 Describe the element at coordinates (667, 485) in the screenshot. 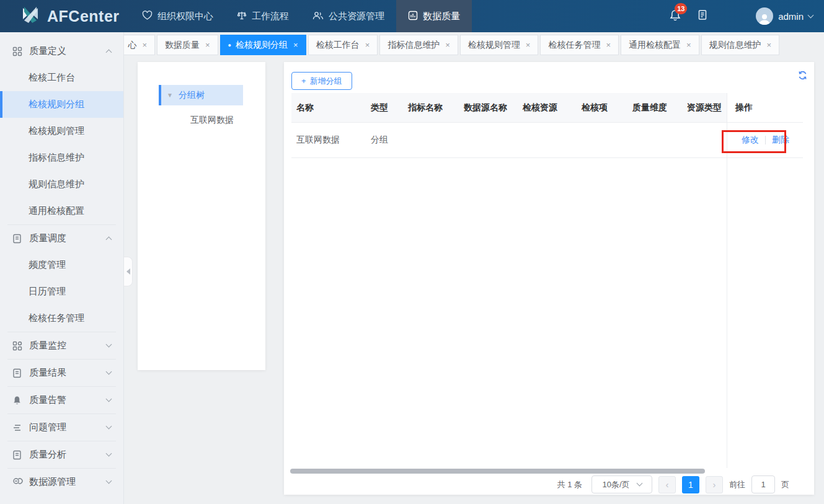

I see `prev-page-button: ‹` at that location.